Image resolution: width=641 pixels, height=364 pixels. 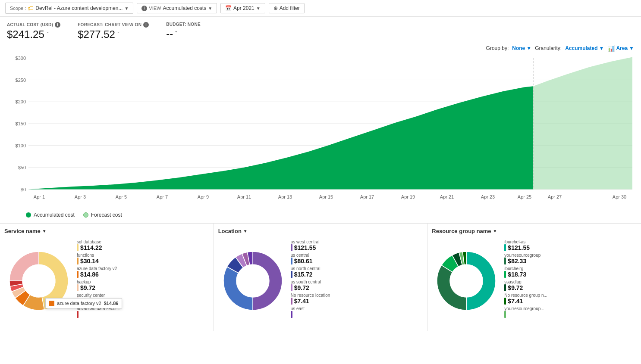 I want to click on group-by-chevron-icon: ▼, so click(x=529, y=48).